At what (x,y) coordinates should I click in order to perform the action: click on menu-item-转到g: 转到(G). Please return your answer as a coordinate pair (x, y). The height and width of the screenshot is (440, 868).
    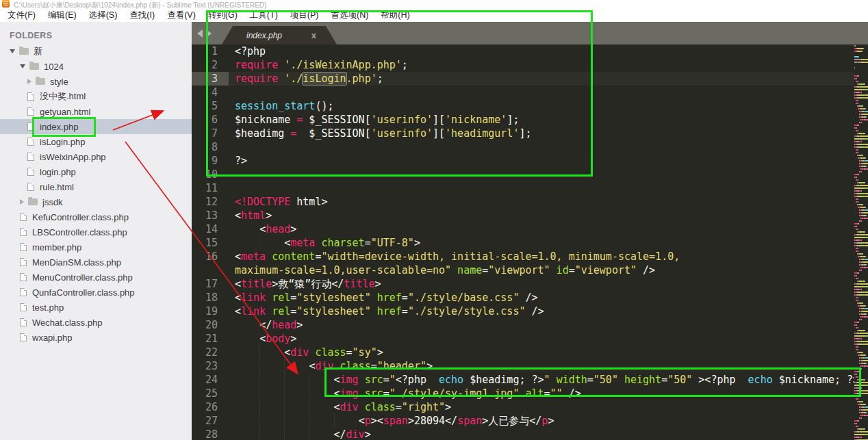
    Looking at the image, I should click on (223, 15).